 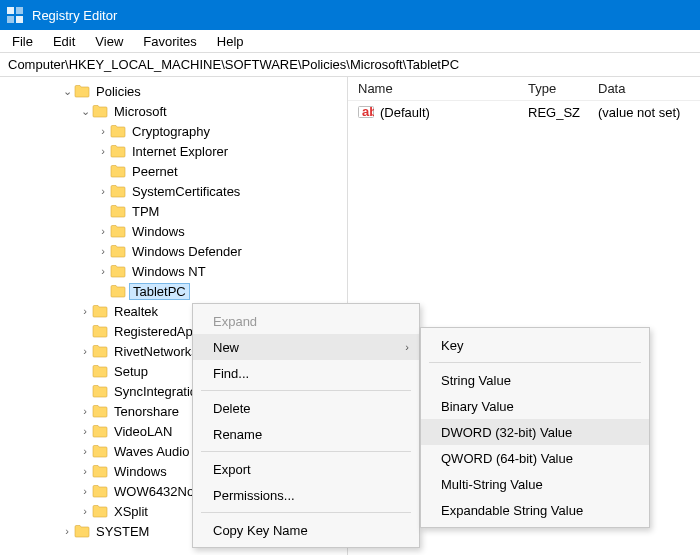 What do you see at coordinates (109, 42) in the screenshot?
I see `menu-view: View` at bounding box center [109, 42].